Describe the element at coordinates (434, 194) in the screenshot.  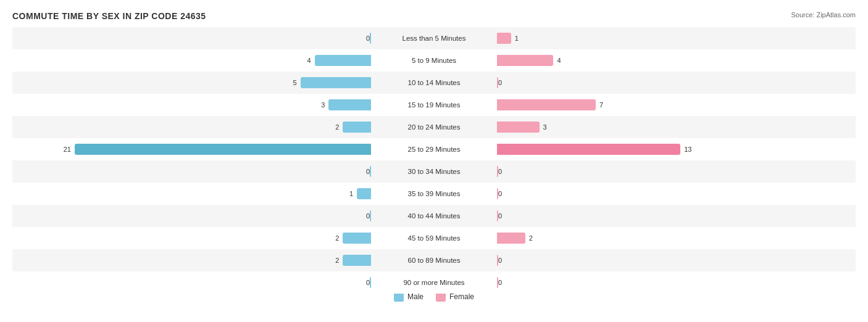
I see `chart-row: 1 35 to 39 Minutes 0` at that location.